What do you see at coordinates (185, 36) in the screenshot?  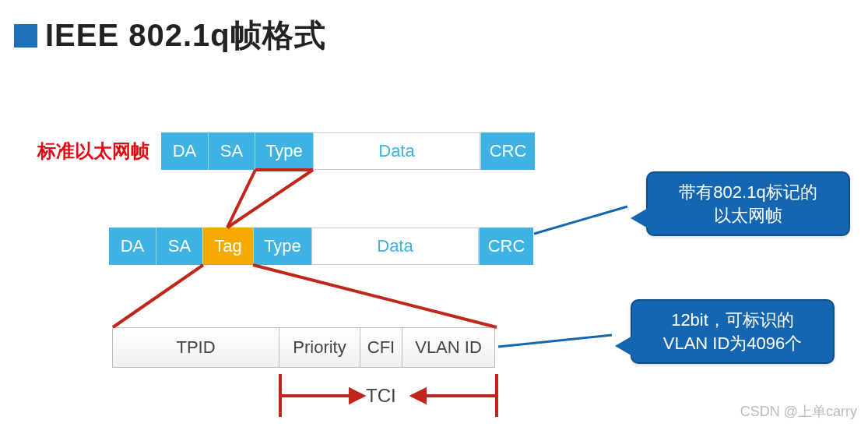 I see `slide-title: IEEE 802.1q帧格式` at bounding box center [185, 36].